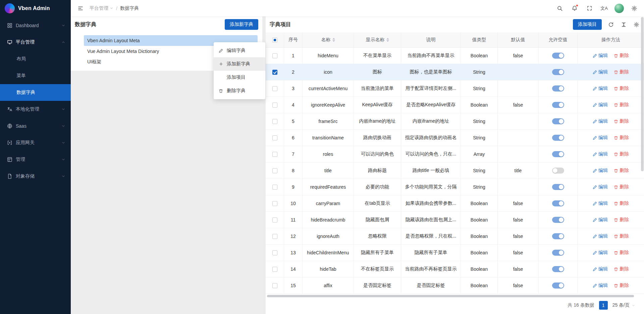  What do you see at coordinates (575, 8) in the screenshot?
I see `notification-bell-icon` at bounding box center [575, 8].